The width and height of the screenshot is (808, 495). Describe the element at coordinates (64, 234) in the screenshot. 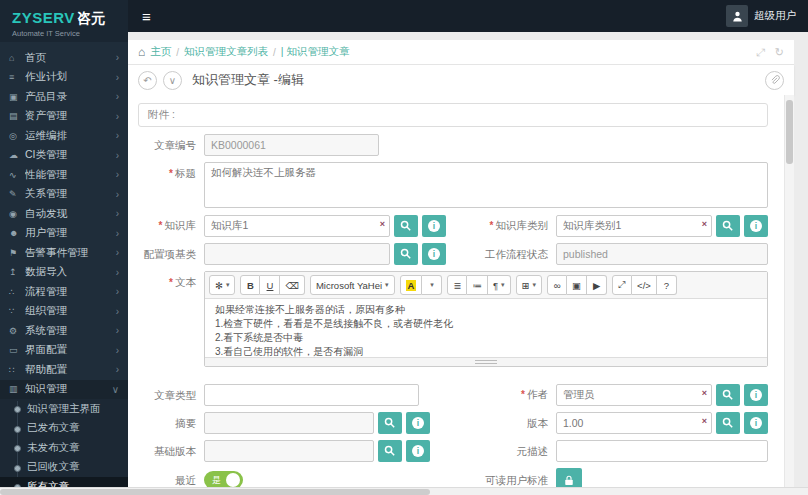

I see `sidebar-item-user-mgmt: ☻用户管理›` at that location.